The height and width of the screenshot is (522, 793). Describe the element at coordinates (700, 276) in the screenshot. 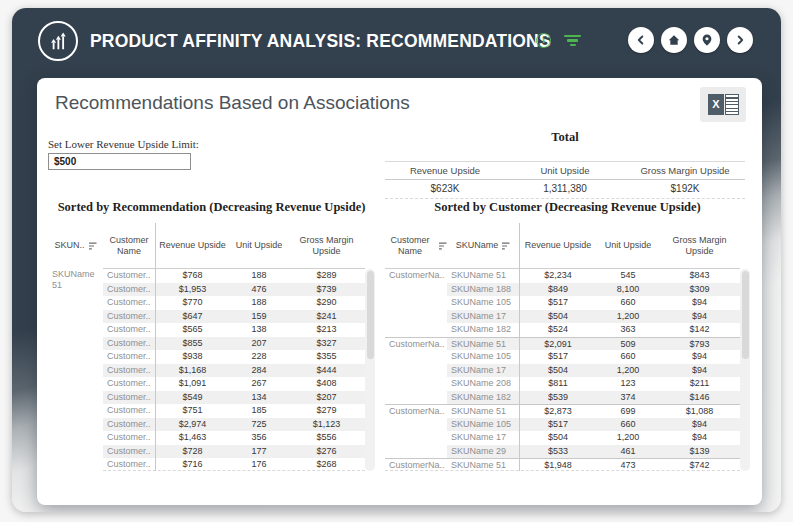

I see `gross-margin-cell: $843` at that location.